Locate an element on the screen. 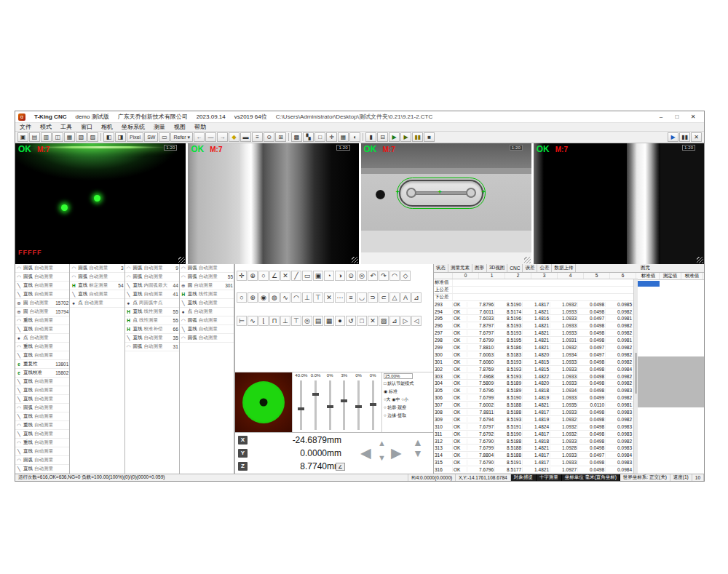 The height and width of the screenshot is (574, 728). table-tab-数据上传: 数据上传 is located at coordinates (563, 268).